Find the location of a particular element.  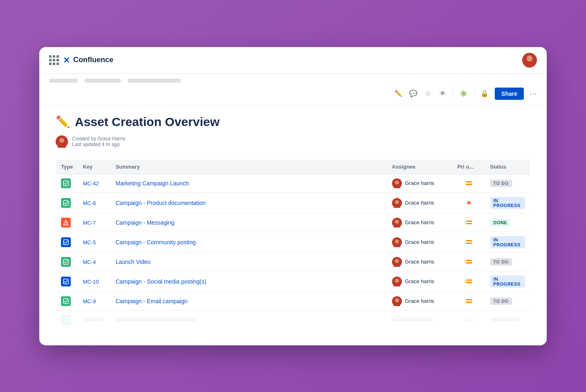

status-badge: IN PROGRESS is located at coordinates (508, 282).